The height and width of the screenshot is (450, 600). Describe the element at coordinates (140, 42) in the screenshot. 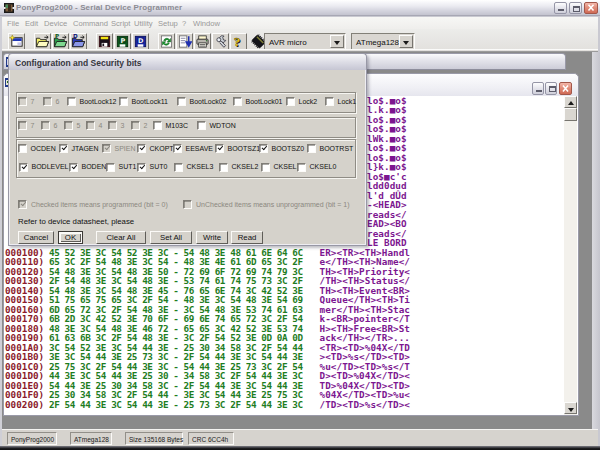

I see `save-data-file-button: D` at that location.